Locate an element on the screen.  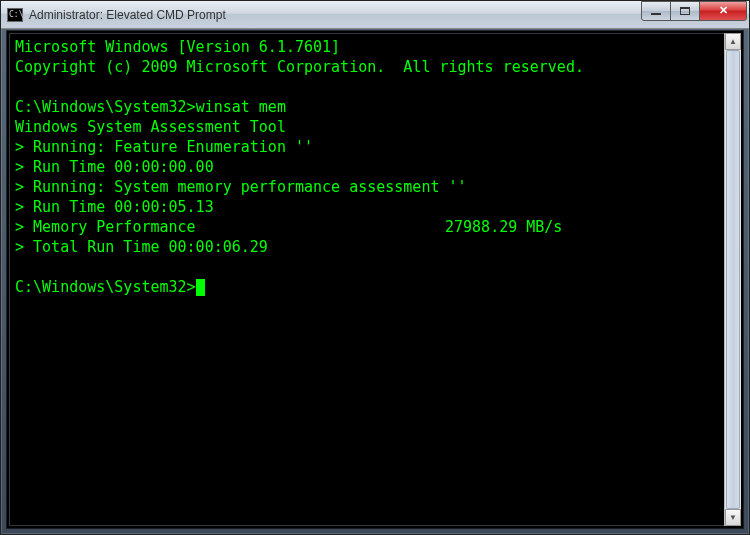
minimize-icon is located at coordinates (656, 14).